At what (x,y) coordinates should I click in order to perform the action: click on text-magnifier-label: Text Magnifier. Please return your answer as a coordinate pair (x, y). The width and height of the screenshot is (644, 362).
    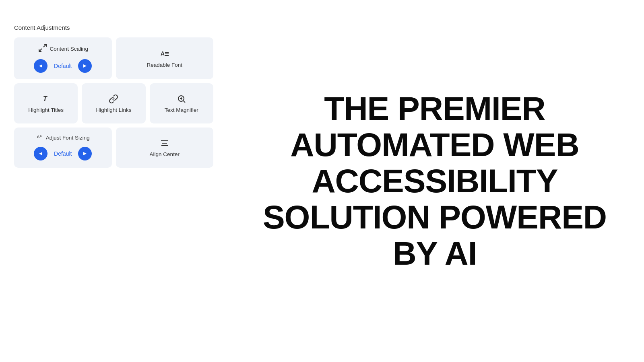
    Looking at the image, I should click on (182, 110).